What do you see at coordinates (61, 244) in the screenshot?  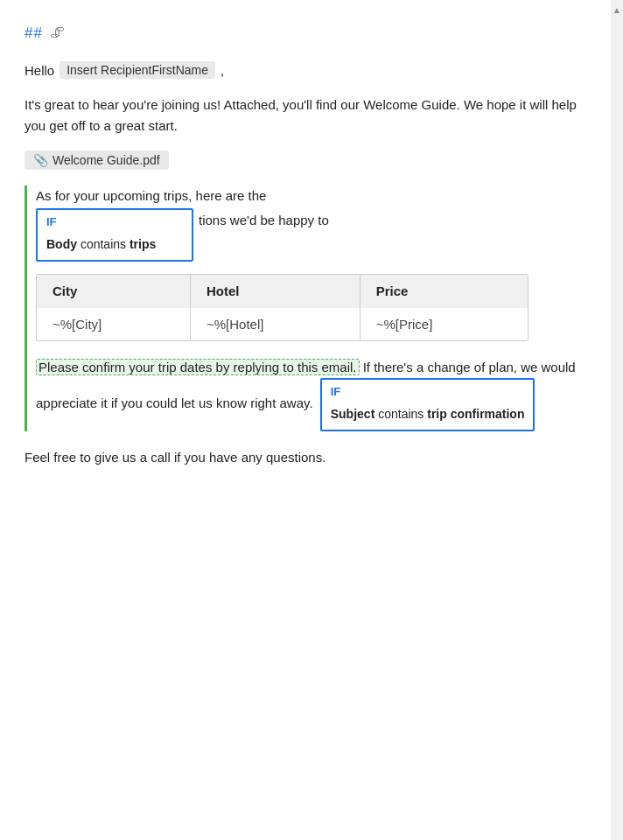 I see `condition-keyword-1: Body` at bounding box center [61, 244].